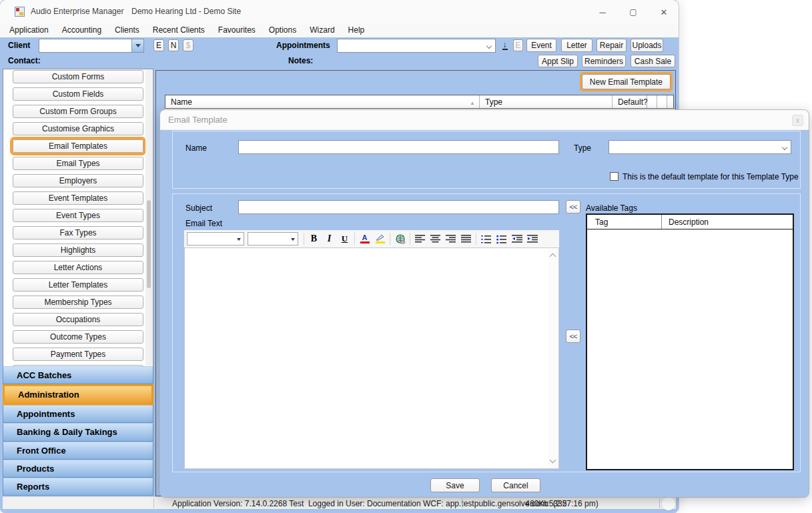 The image size is (812, 513). I want to click on close-icon: ✕, so click(664, 12).